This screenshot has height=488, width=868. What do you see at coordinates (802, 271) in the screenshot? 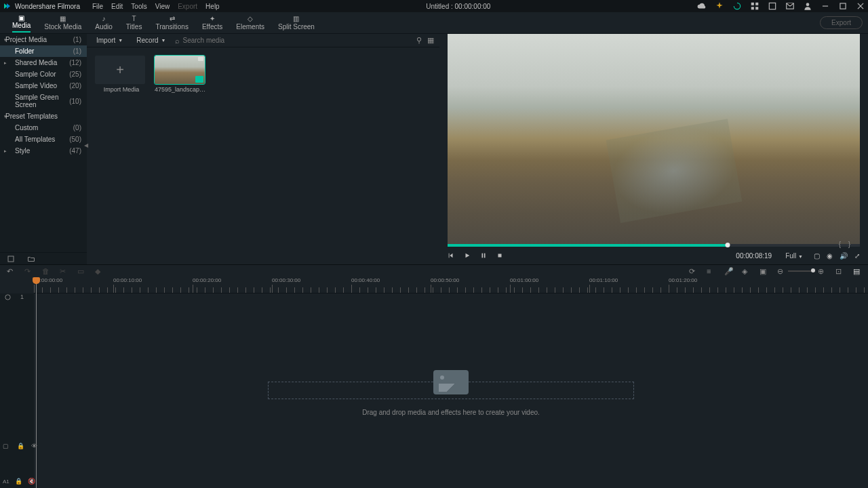
I see `zoom-slider` at bounding box center [802, 271].